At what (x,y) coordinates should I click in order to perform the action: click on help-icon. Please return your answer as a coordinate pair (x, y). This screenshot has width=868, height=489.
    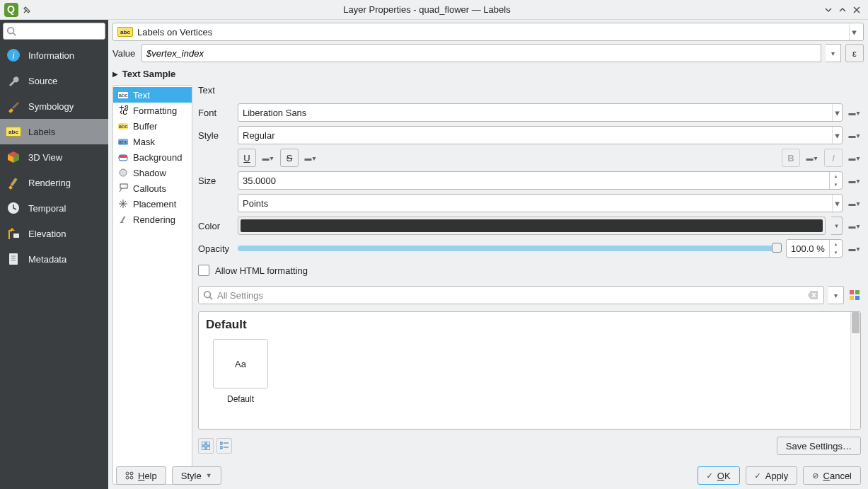
    Looking at the image, I should click on (129, 476).